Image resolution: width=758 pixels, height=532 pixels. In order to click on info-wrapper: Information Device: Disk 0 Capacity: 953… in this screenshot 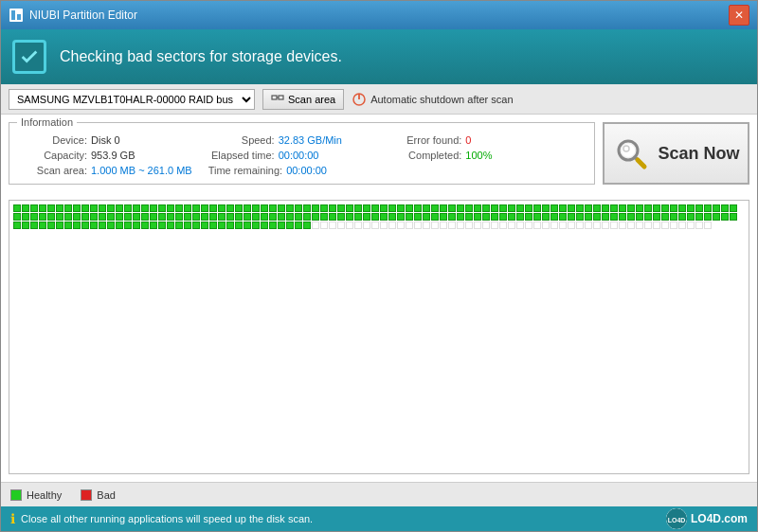, I will do `click(301, 153)`.